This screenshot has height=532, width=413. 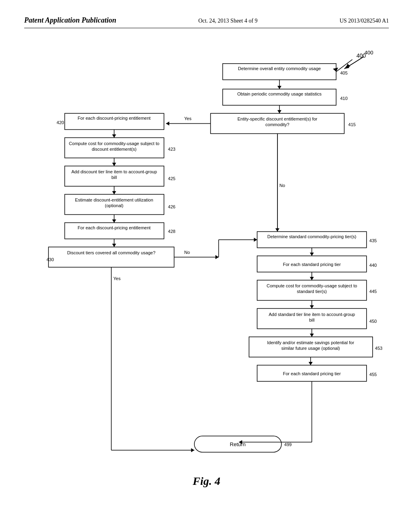 What do you see at coordinates (114, 200) in the screenshot?
I see `svg-text:Estimate discount-entitlement : Estimate discount-entitlement utilizatio…` at bounding box center [114, 200].